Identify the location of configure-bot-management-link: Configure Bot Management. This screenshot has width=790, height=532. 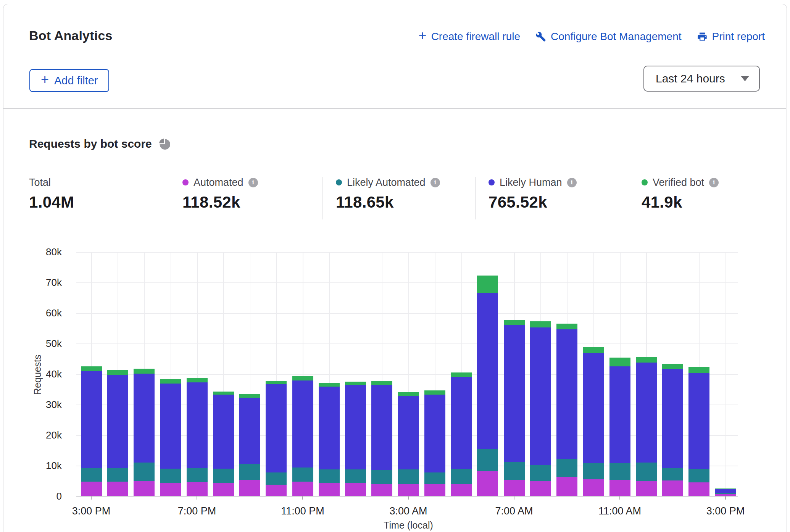
(608, 37).